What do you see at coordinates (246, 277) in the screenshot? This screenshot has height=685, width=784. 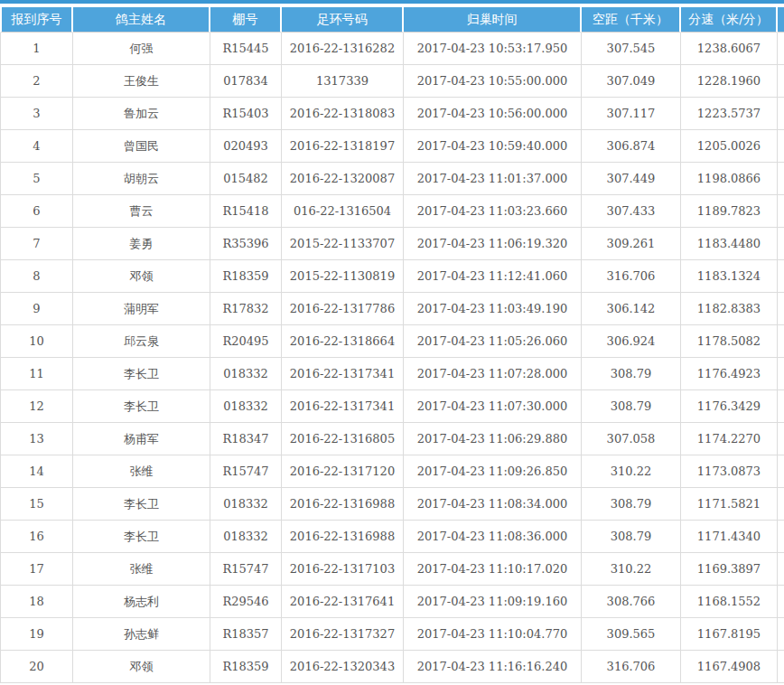 I see `cell-loft-no: R18359` at bounding box center [246, 277].